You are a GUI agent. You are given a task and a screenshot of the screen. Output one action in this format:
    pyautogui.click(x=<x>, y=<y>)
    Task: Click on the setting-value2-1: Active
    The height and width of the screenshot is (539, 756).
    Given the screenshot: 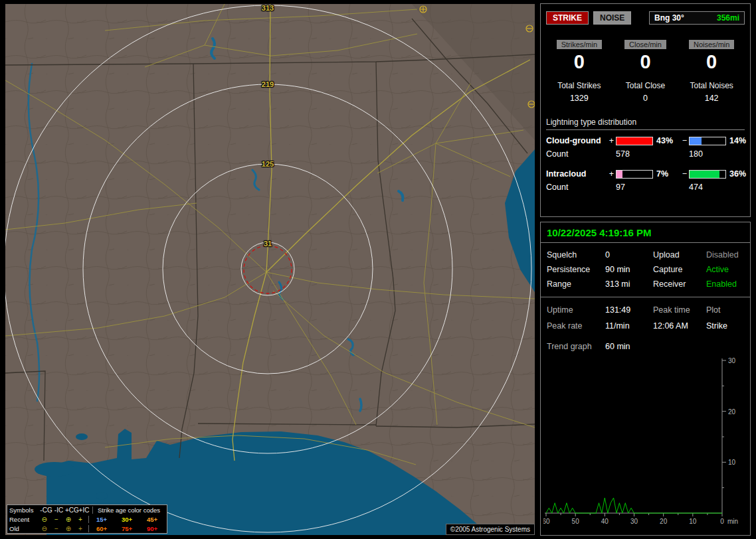 What is the action you would take?
    pyautogui.click(x=725, y=270)
    